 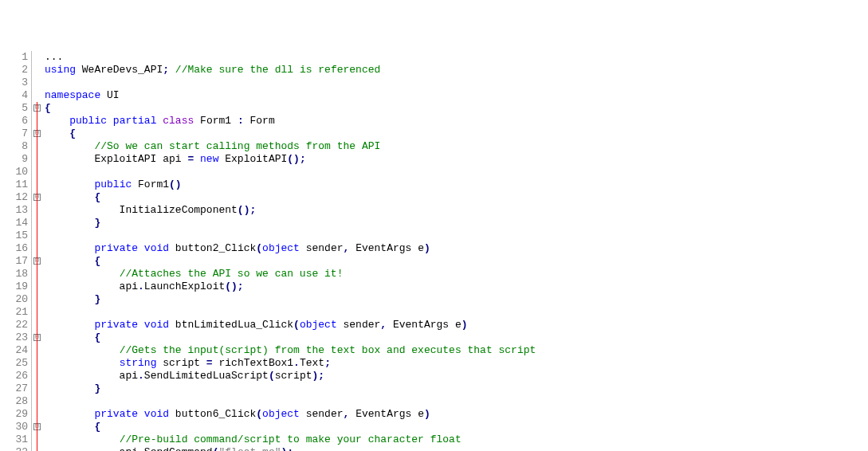 I want to click on line-number: 16, so click(x=14, y=249).